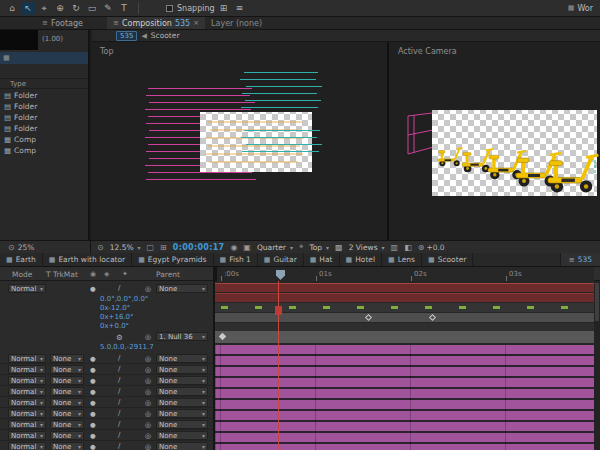 Image resolution: width=600 pixels, height=450 pixels. I want to click on view-layout-dropdown: 2 Views ▾, so click(367, 248).